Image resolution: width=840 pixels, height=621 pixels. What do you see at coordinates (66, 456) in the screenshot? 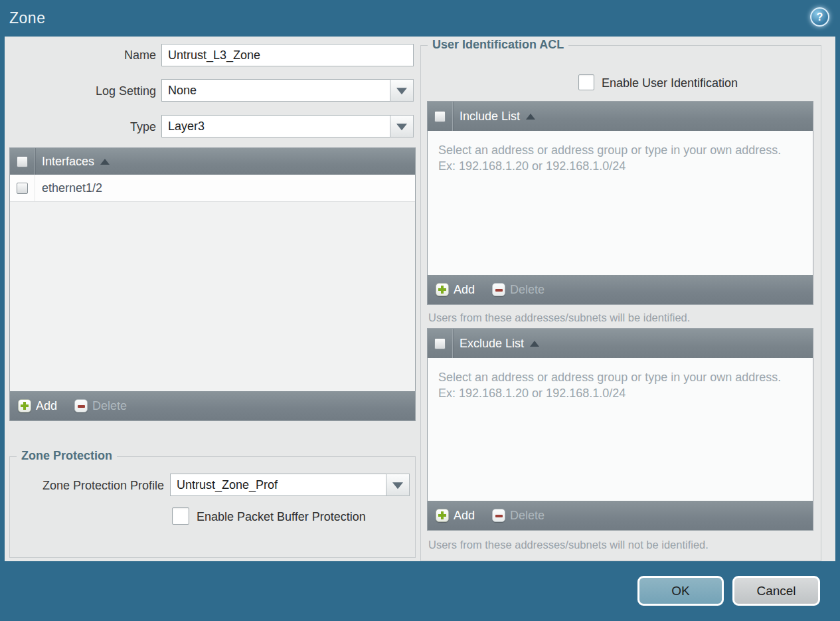
I see `zone-protection-legend: Zone Protection` at bounding box center [66, 456].